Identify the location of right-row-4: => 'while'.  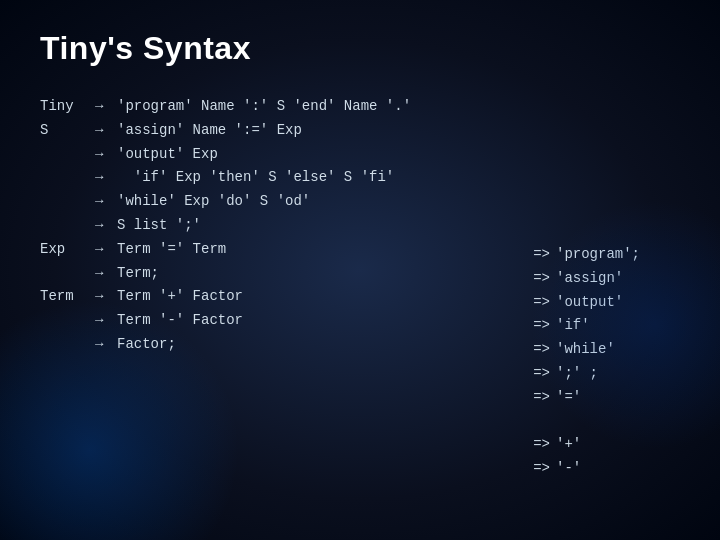
(574, 350).